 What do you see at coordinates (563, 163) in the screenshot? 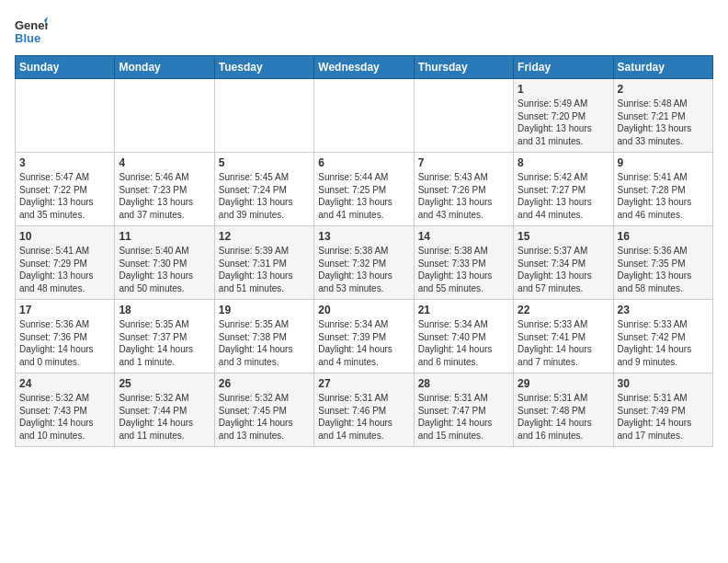
I see `day-number: 8` at bounding box center [563, 163].